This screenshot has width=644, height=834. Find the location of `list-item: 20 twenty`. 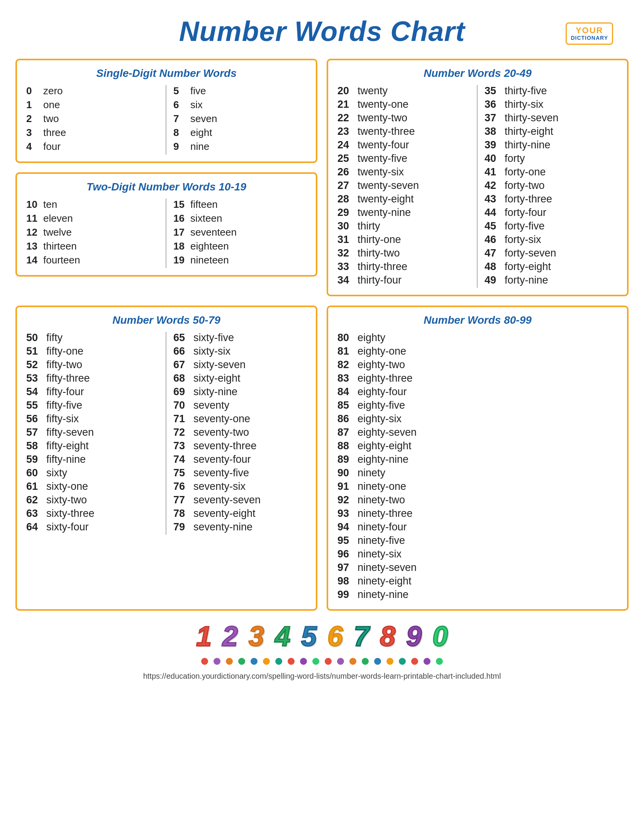

list-item: 20 twenty is located at coordinates (404, 91).